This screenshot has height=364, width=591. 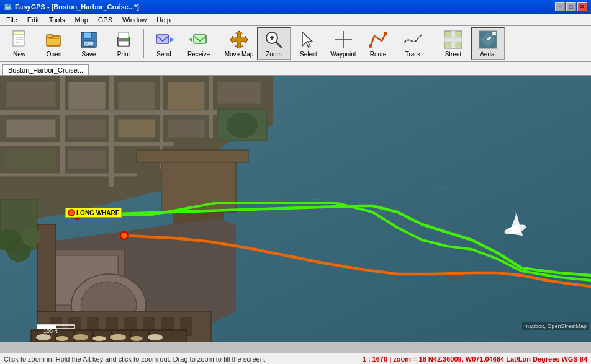 I want to click on menu-window: Window, so click(x=134, y=20).